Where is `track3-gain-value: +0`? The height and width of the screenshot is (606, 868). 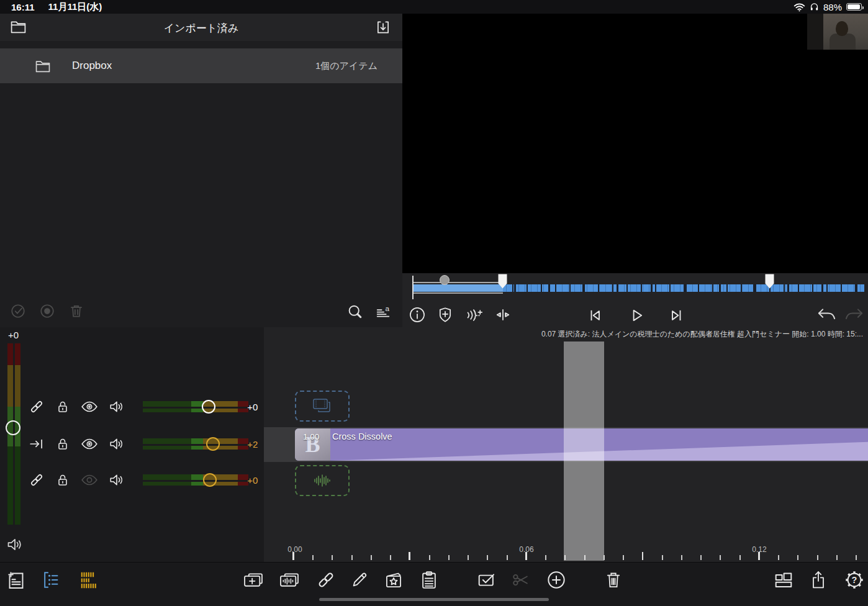
track3-gain-value: +0 is located at coordinates (256, 481).